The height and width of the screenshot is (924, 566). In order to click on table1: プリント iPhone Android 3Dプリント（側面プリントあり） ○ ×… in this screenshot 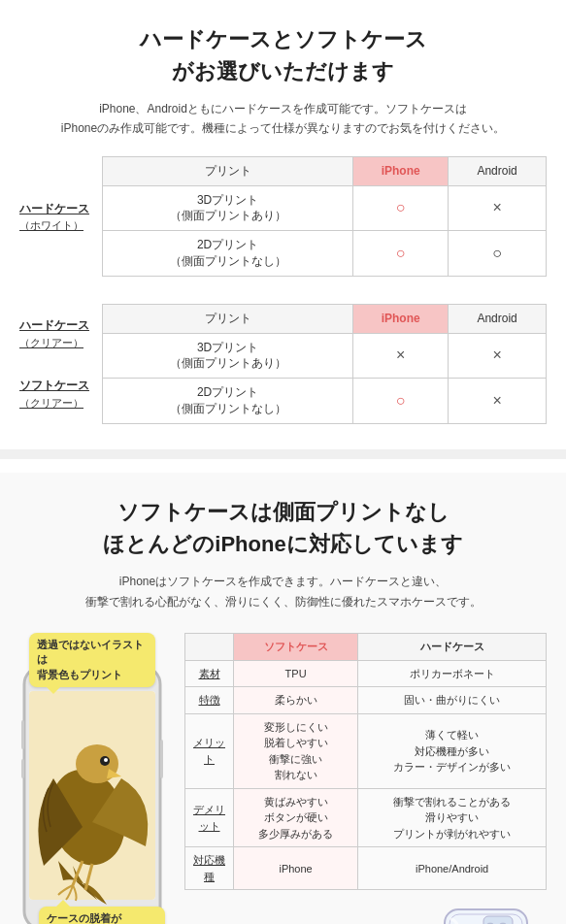, I will do `click(324, 216)`.